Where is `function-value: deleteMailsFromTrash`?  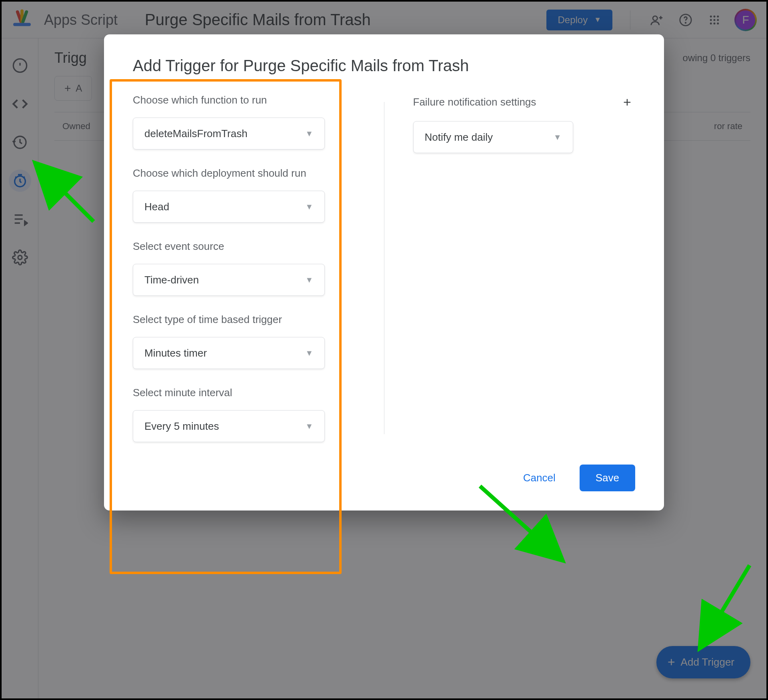
function-value: deleteMailsFromTrash is located at coordinates (196, 134).